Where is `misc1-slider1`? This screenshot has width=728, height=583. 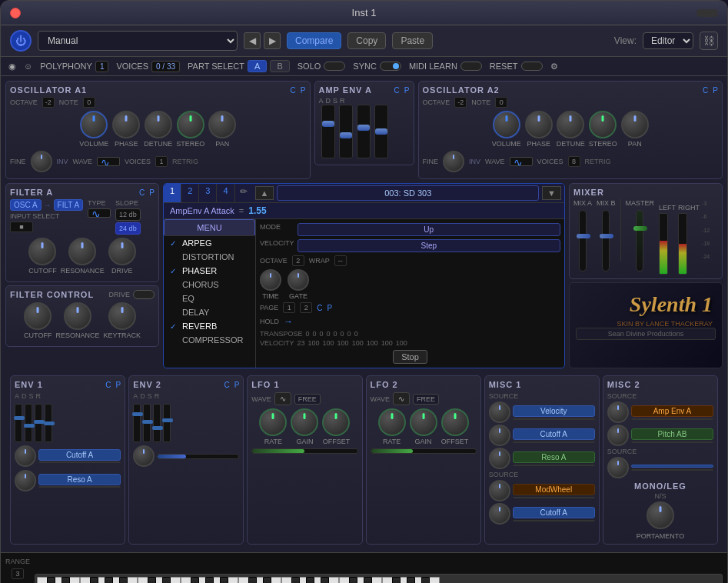
misc1-slider1 is located at coordinates (553, 419).